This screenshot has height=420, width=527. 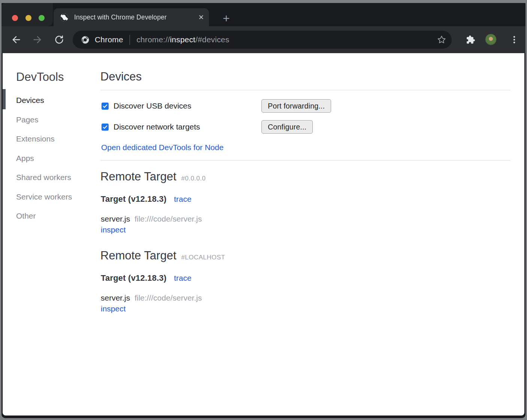 I want to click on page-title: Devices, so click(x=306, y=77).